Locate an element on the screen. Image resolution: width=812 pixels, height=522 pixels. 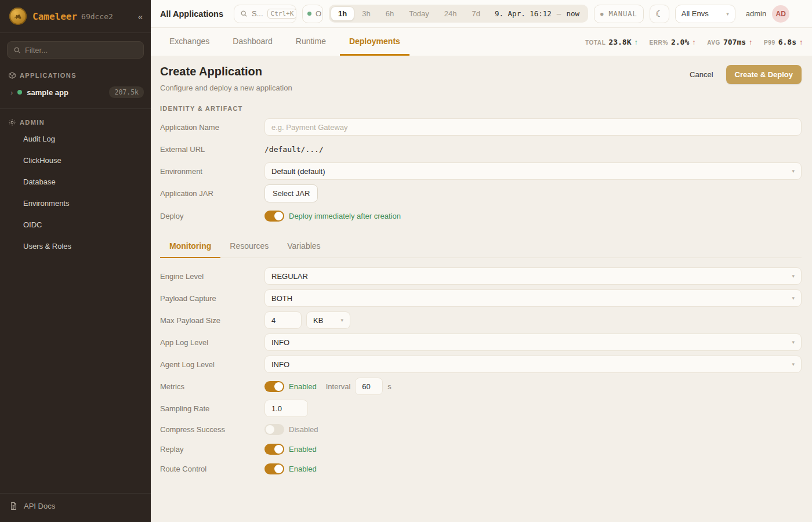
time-range-1h: 1h is located at coordinates (342, 14).